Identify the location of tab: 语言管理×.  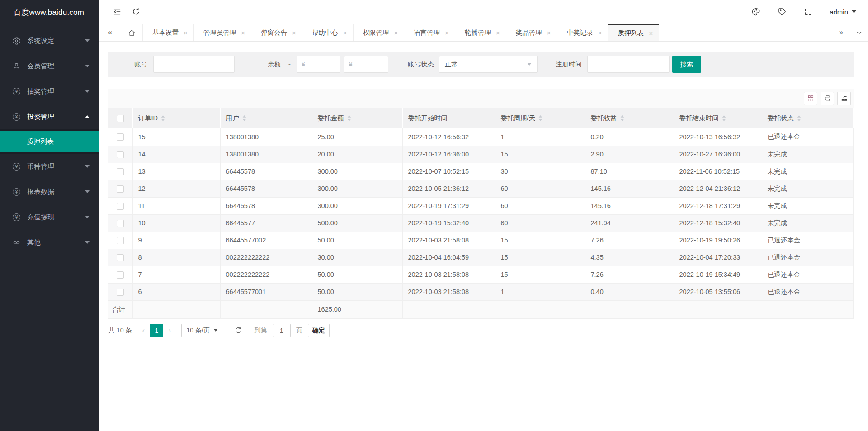
(429, 33).